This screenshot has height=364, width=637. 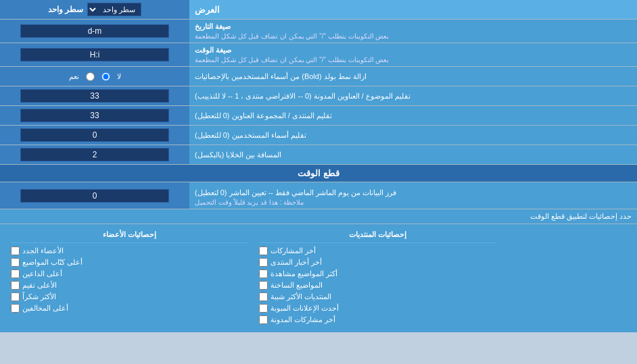 What do you see at coordinates (53, 262) in the screenshot?
I see `check-label: أعلى كتّاب المواضيع` at bounding box center [53, 262].